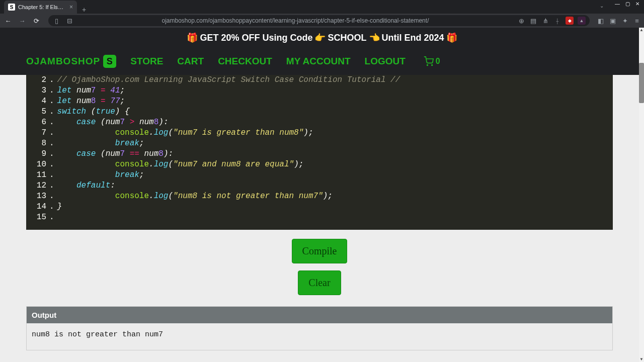  What do you see at coordinates (318, 61) in the screenshot?
I see `nav-myaccount: MY ACCOUNT` at bounding box center [318, 61].